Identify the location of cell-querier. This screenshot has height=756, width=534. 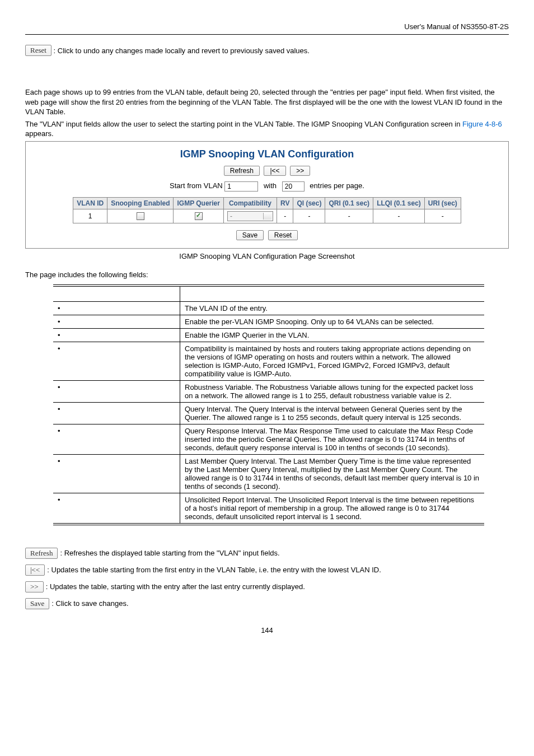
(198, 216).